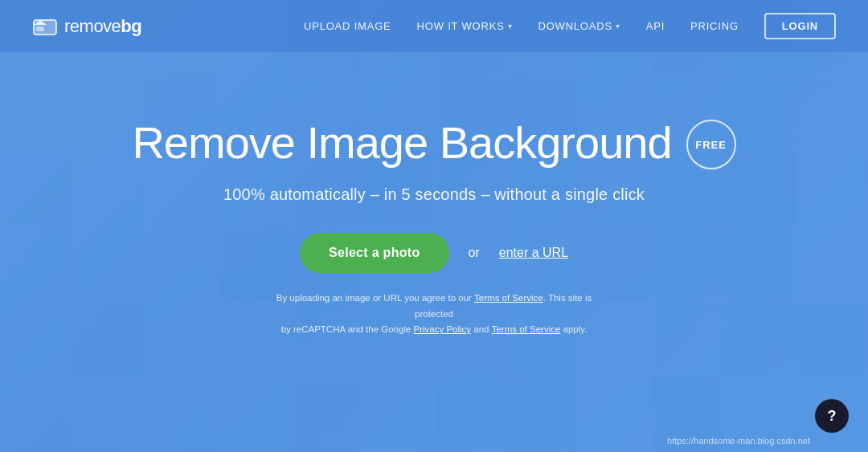 The height and width of the screenshot is (452, 868). Describe the element at coordinates (570, 26) in the screenshot. I see `nav-links: UPLOAD IMAGE HOW IT WORKS ▾ DOWNLOADS ▾ …` at that location.